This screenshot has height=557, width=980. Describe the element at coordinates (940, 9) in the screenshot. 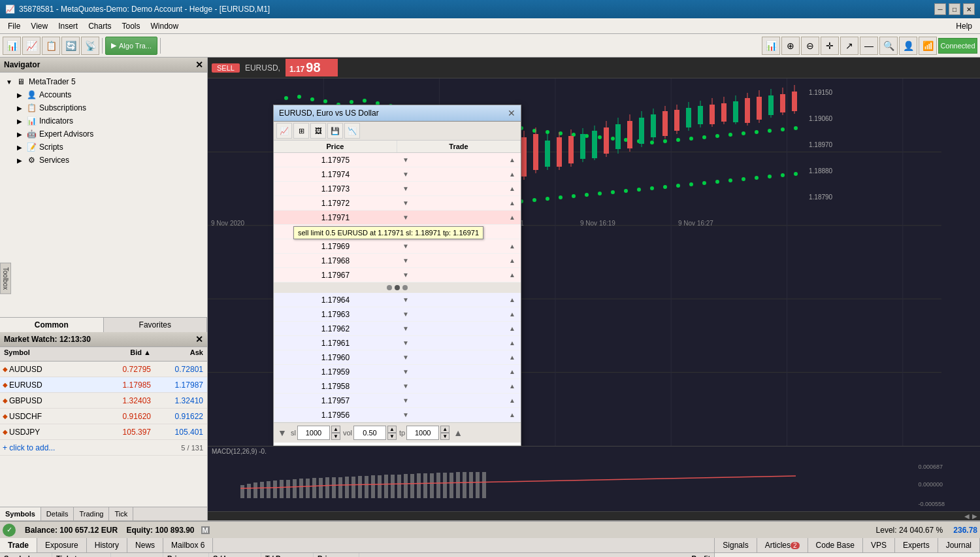

I see `minimize-button: ─` at that location.